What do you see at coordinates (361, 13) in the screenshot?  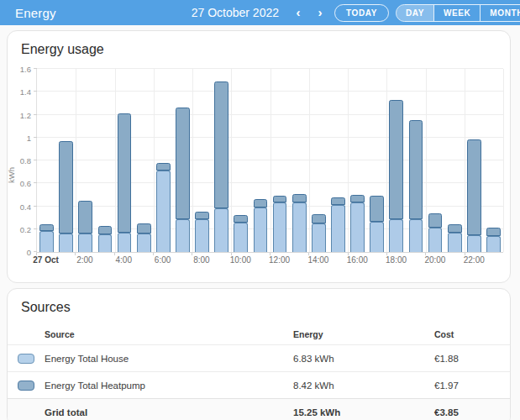 I see `today-button: TODAY` at bounding box center [361, 13].